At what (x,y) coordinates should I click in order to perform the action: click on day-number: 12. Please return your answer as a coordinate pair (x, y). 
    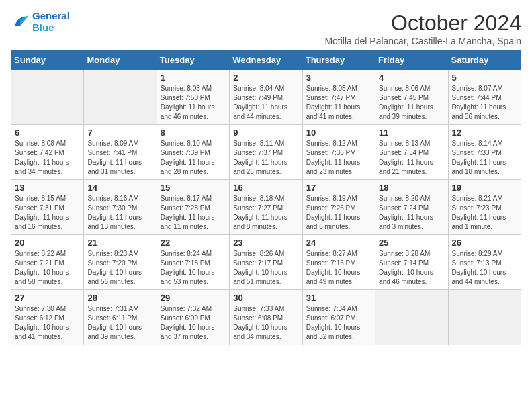
    Looking at the image, I should click on (485, 133).